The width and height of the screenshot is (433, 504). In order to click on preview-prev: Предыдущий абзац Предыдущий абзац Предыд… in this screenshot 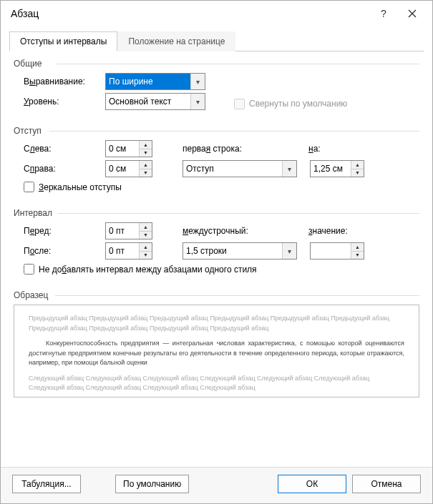, I will do `click(216, 323)`.